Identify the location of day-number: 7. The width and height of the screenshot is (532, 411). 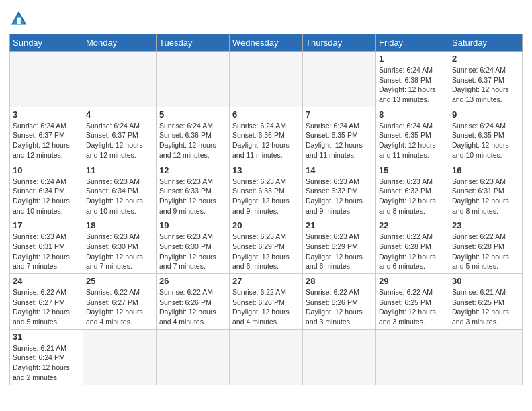
(339, 114).